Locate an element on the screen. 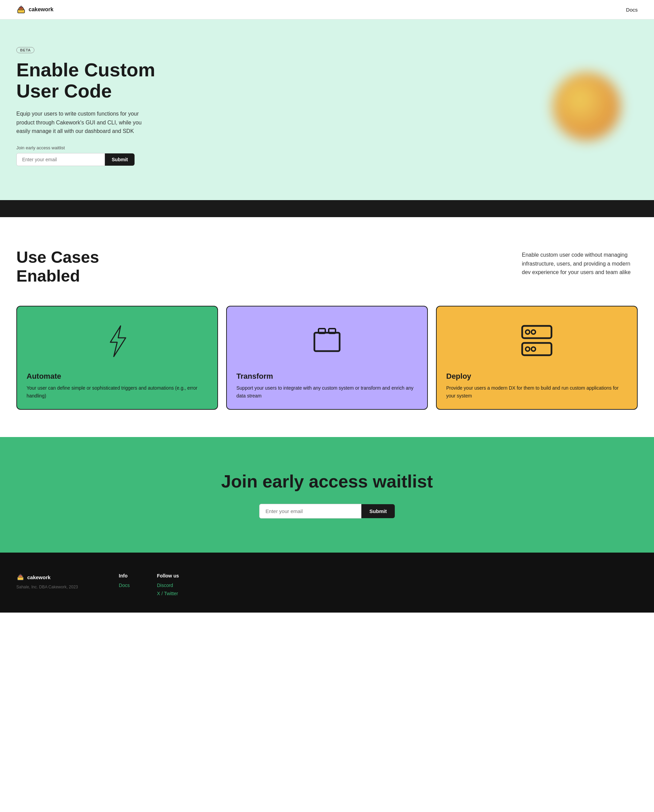 The width and height of the screenshot is (654, 812). use-cases-header: Use Cases Enabled Enable custom user cod… is located at coordinates (327, 267).